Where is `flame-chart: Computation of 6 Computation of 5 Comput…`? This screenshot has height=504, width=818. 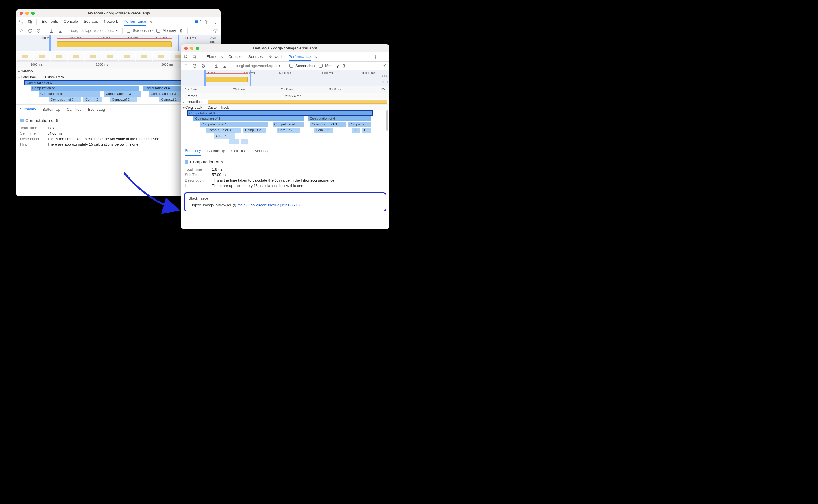 flame-chart: Computation of 6 Computation of 5 Comput… is located at coordinates (285, 128).